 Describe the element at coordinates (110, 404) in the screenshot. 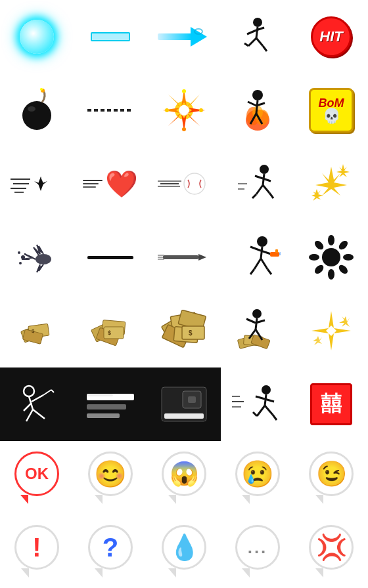

I see `cell-sliding-scene` at that location.